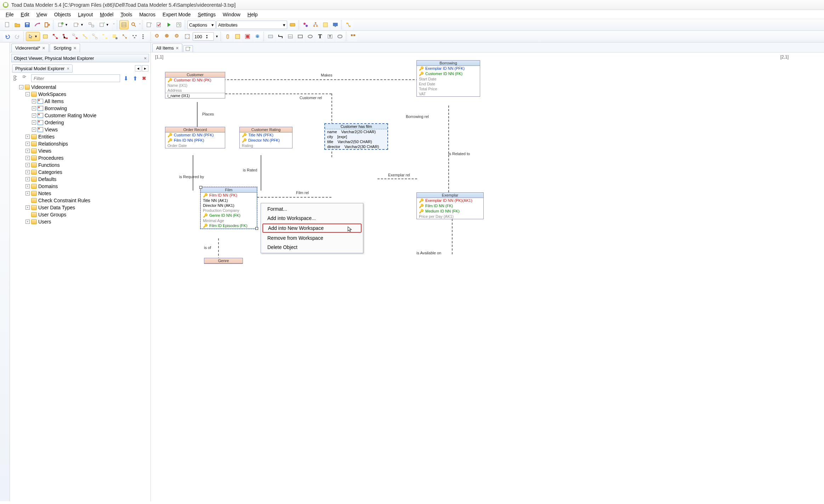  I want to click on zoom-out-button, so click(158, 36).